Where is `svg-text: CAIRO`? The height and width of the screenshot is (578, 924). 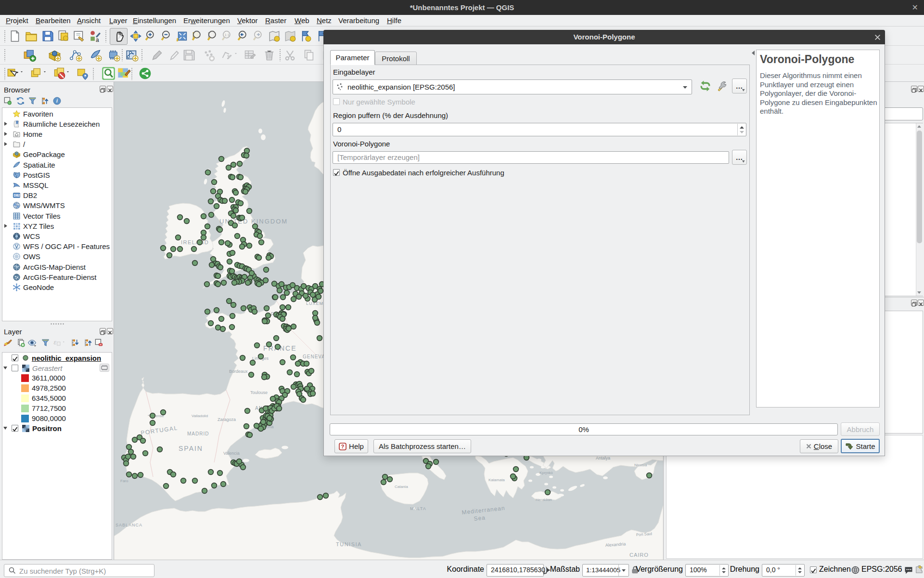 svg-text: CAIRO is located at coordinates (639, 555).